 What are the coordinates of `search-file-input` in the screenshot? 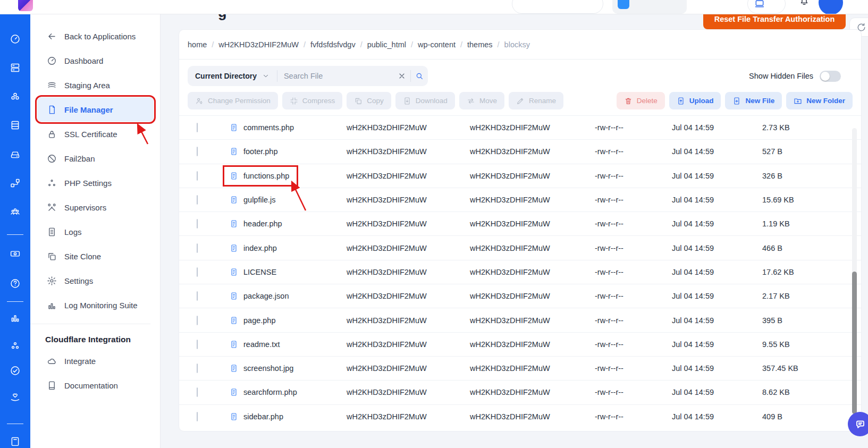 It's located at (335, 76).